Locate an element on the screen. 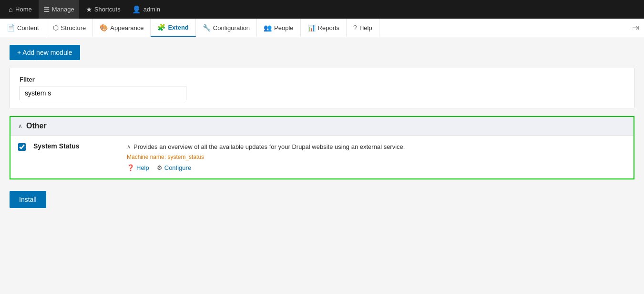  module-configure-link: ⚙ Configure is located at coordinates (174, 168).